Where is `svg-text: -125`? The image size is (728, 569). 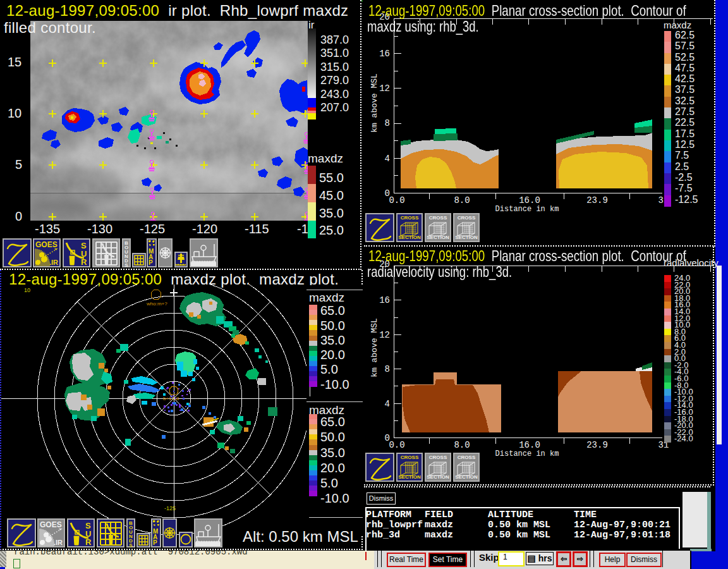
svg-text: -125 is located at coordinates (170, 508).